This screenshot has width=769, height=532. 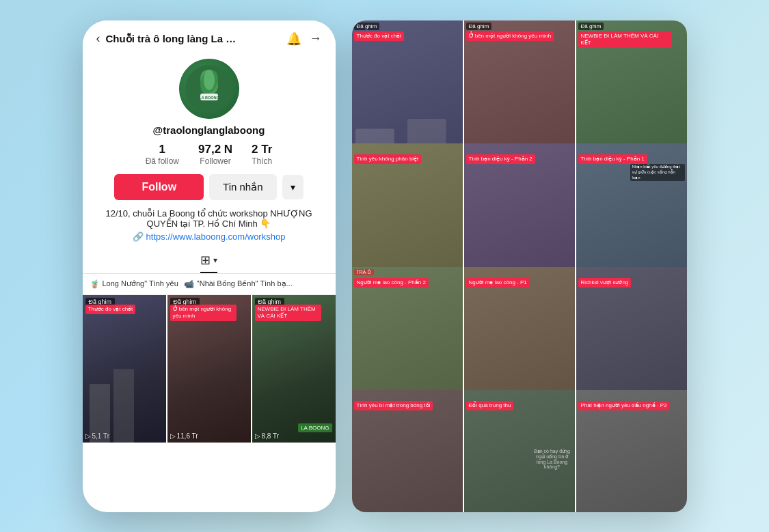 What do you see at coordinates (632, 451) in the screenshot?
I see `panel-thumb-12: Phát hiện người yêu dấu nghề - P2 71,5 N…` at bounding box center [632, 451].